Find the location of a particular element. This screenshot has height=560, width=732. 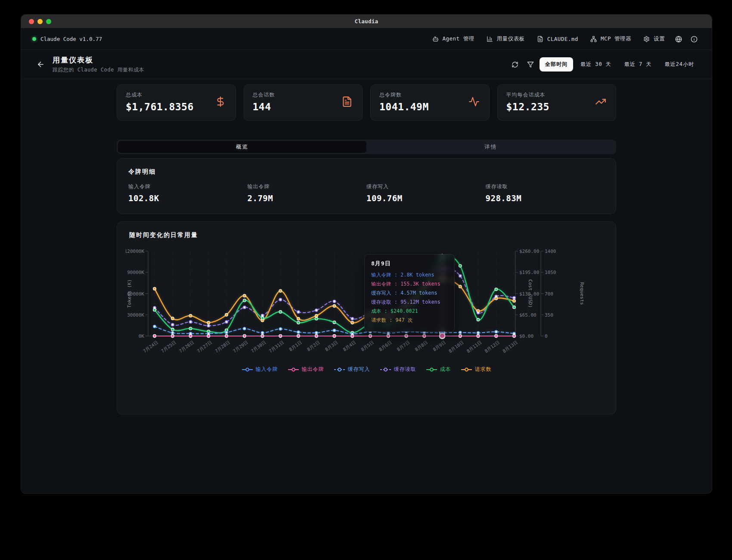

nav-item-label: 用量仪表板 is located at coordinates (511, 39).